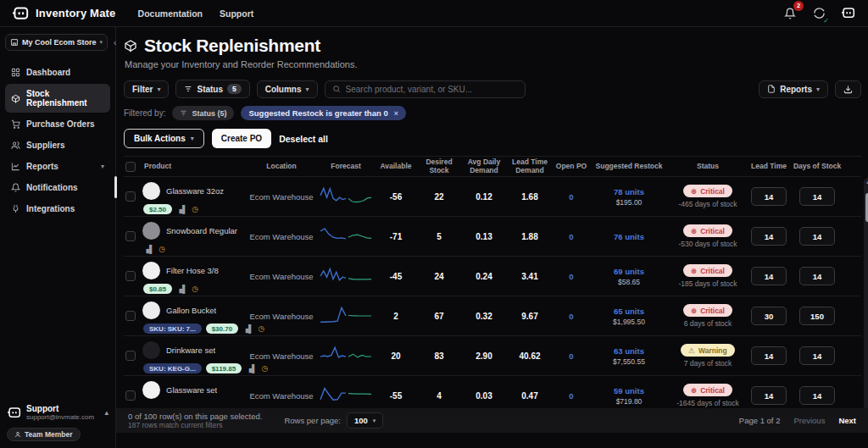  I want to click on close-icon: ×, so click(397, 113).